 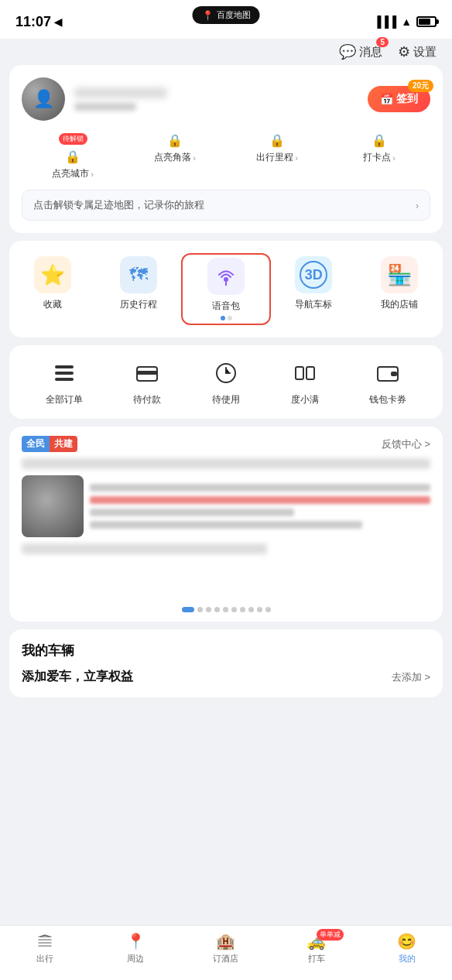 What do you see at coordinates (226, 290) in the screenshot?
I see `quick-menu-voice-pack: 语音包` at bounding box center [226, 290].